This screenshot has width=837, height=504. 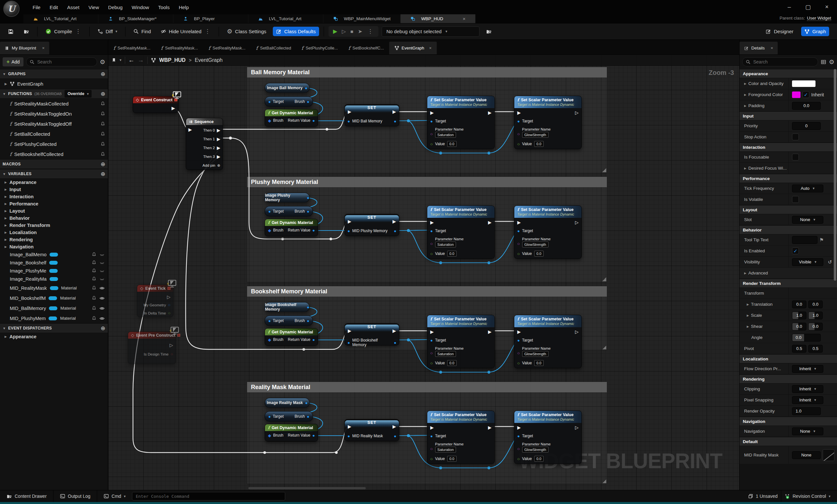 I want to click on then0-pin: ▶, so click(x=219, y=130).